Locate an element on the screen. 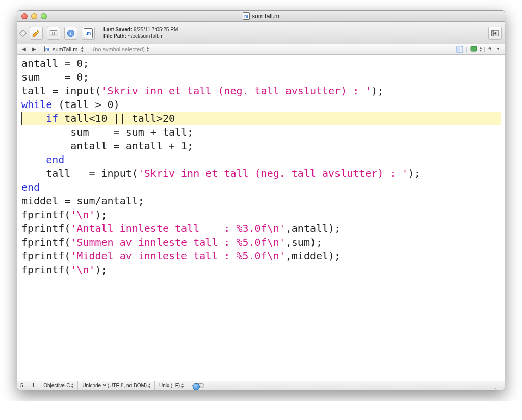  line-endings-selector: Unix (LF) ▴▾ is located at coordinates (173, 385).